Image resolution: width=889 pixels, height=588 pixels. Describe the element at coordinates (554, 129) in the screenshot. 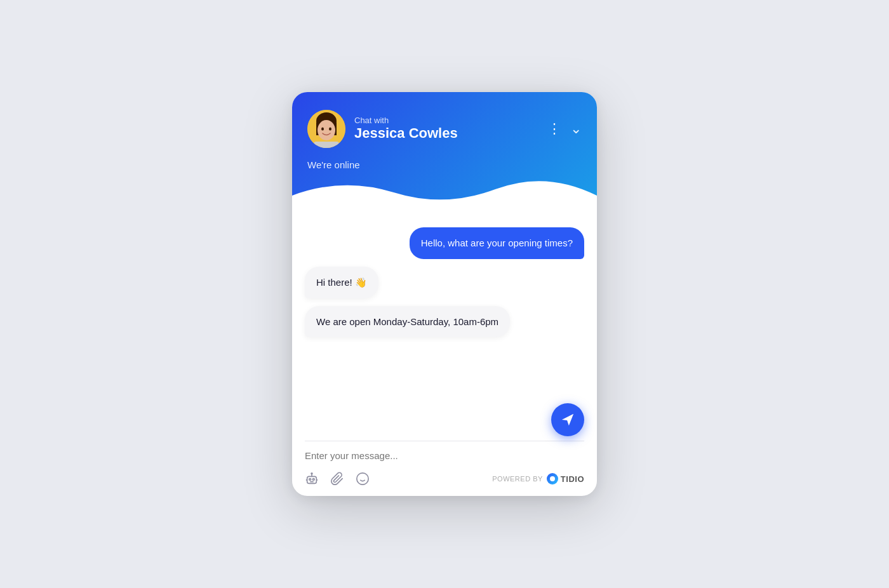

I see `more-options-icon: ⋮` at that location.